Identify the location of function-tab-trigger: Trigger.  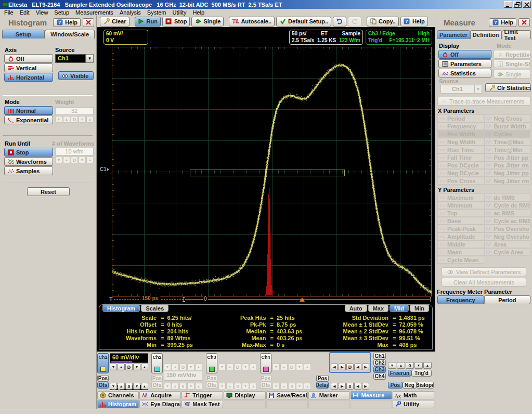
(202, 395).